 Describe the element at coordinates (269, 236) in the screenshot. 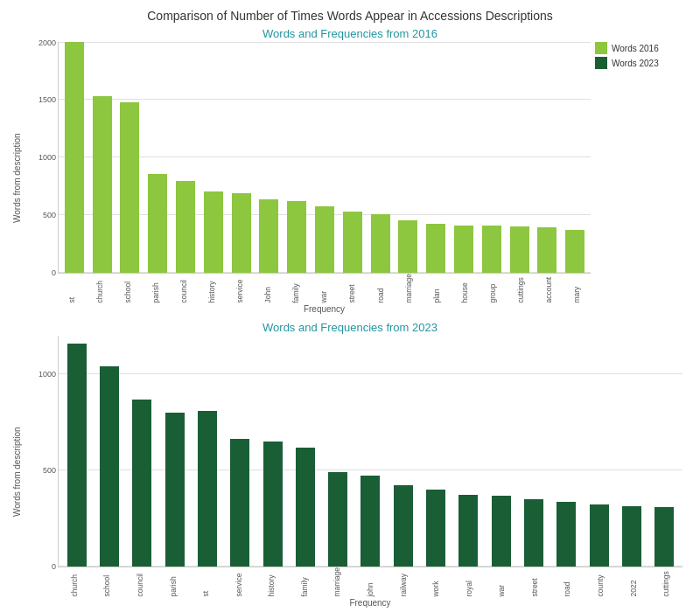

I see `bar-c1-John` at that location.